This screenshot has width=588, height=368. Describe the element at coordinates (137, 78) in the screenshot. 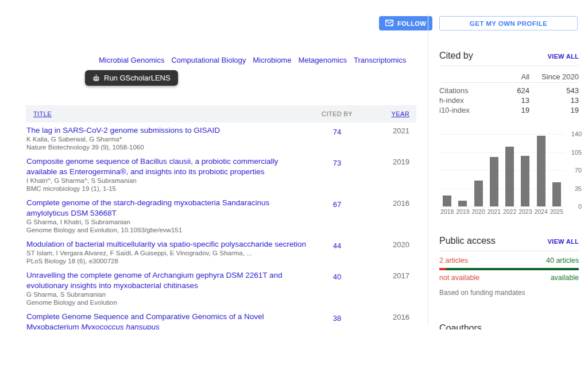

I see `run-gscholarlens-label: Run GScholarLENS` at that location.